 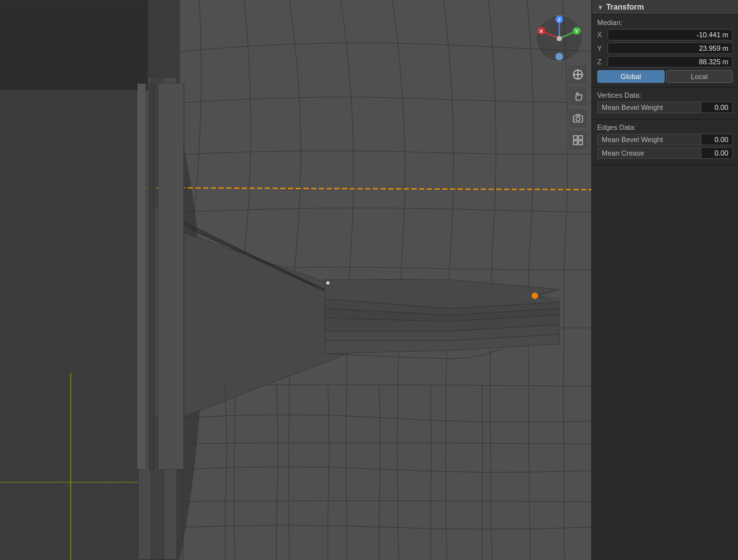 I want to click on global-btn: Global, so click(x=631, y=77).